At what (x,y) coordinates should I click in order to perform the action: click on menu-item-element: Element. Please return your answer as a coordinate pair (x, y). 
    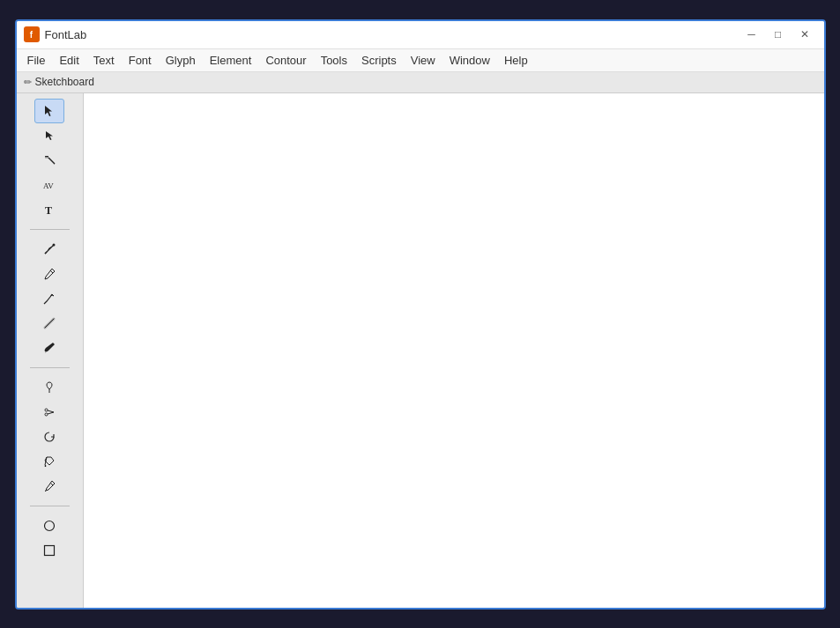
    Looking at the image, I should click on (231, 60).